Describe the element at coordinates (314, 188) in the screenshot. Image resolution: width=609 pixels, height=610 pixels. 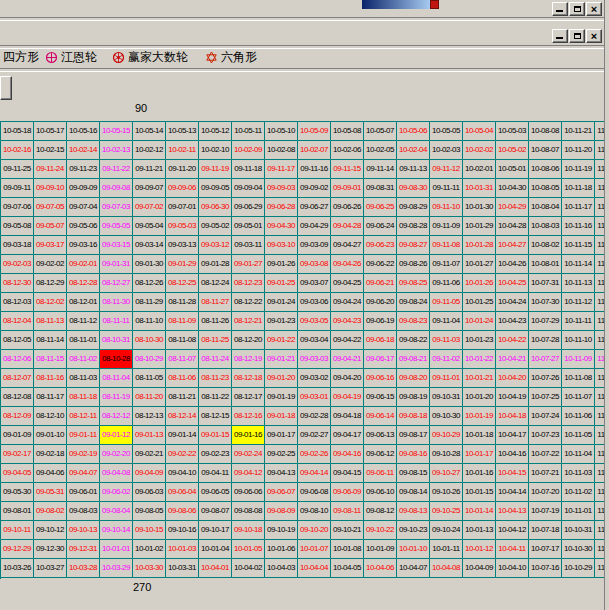
I see `date-cell: 09-09-02` at that location.